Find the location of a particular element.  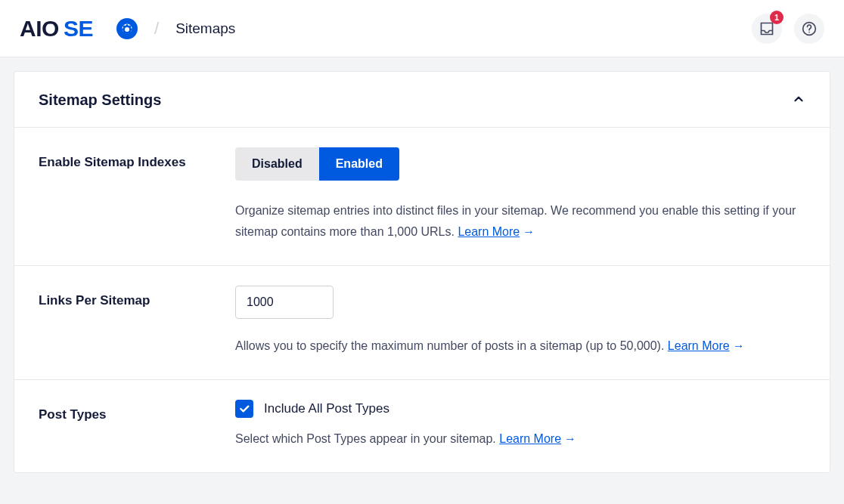

checkbox-label: Include All Post Types is located at coordinates (327, 409).